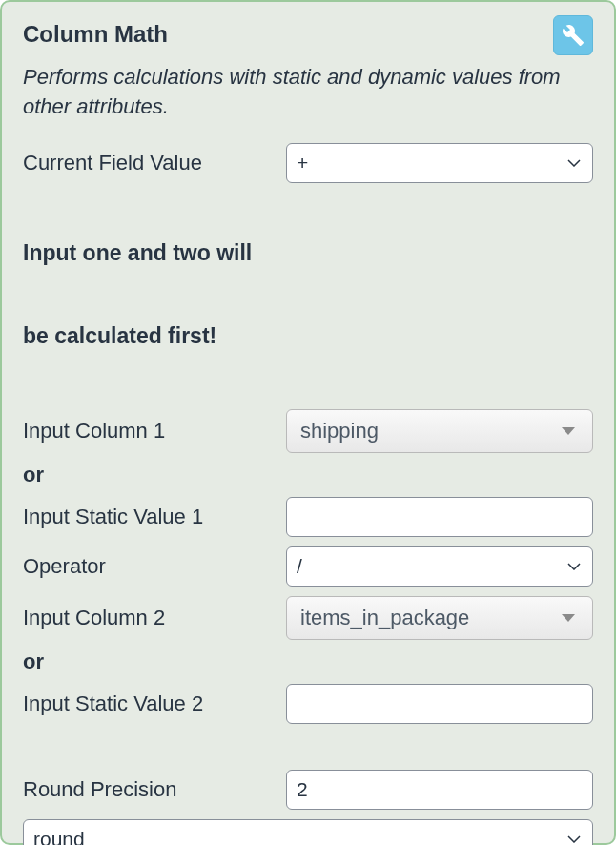 The image size is (616, 845). I want to click on row-input-static-value-1: Input Static Value 1, so click(308, 517).